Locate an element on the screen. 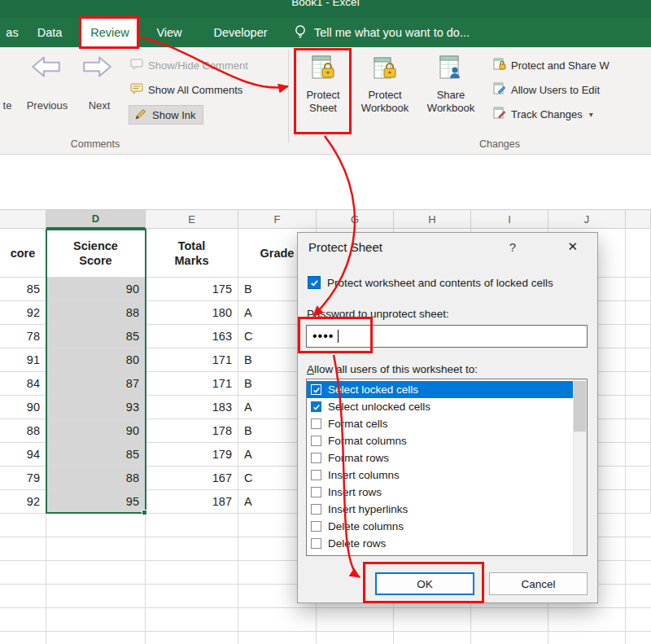 This screenshot has width=651, height=644. next-button-label: Next is located at coordinates (99, 106).